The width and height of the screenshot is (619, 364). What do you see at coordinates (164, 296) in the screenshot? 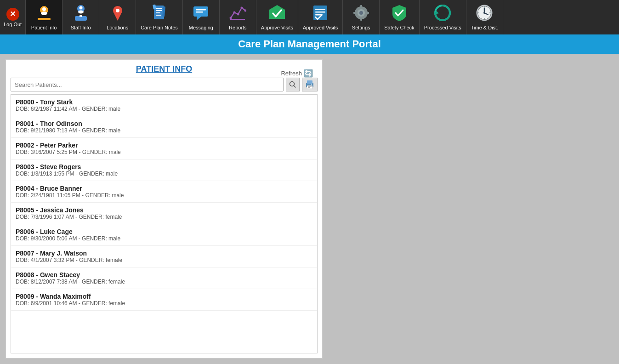
I see `patient-name: P8009 - Wanda Maximoff` at bounding box center [164, 296].